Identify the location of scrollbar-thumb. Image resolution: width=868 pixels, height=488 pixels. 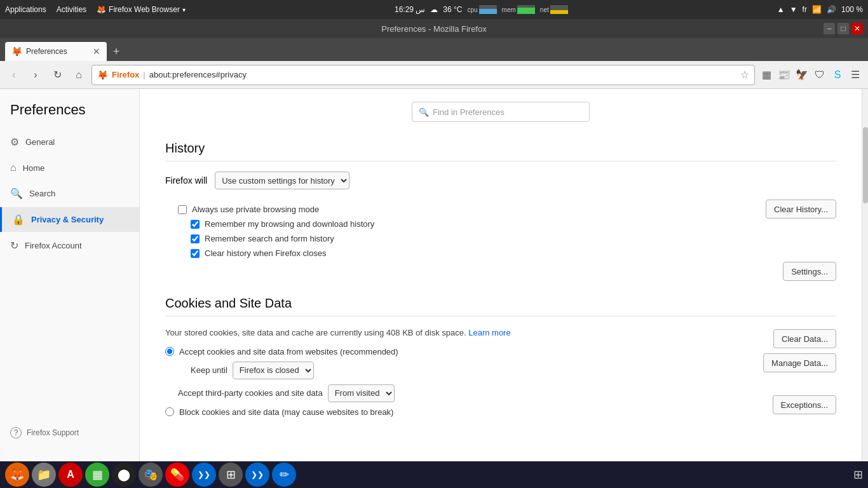
(865, 165).